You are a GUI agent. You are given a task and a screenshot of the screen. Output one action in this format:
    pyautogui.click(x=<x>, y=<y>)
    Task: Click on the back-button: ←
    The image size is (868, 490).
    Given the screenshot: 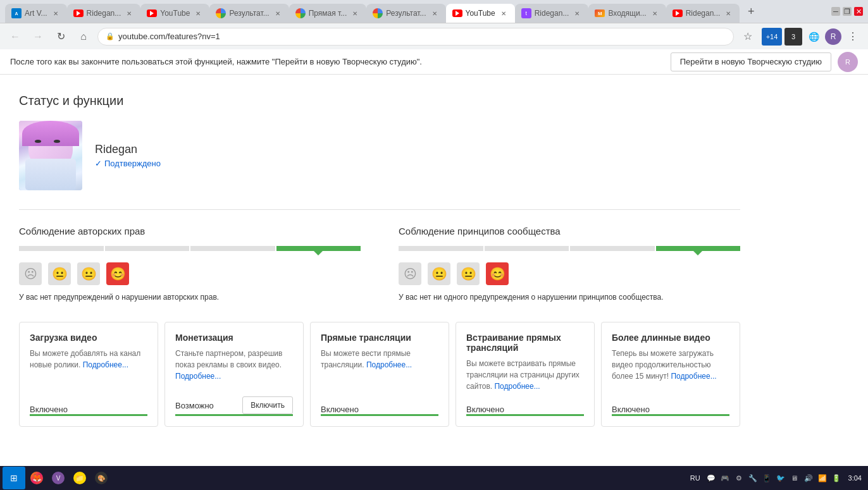 What is the action you would take?
    pyautogui.click(x=15, y=37)
    